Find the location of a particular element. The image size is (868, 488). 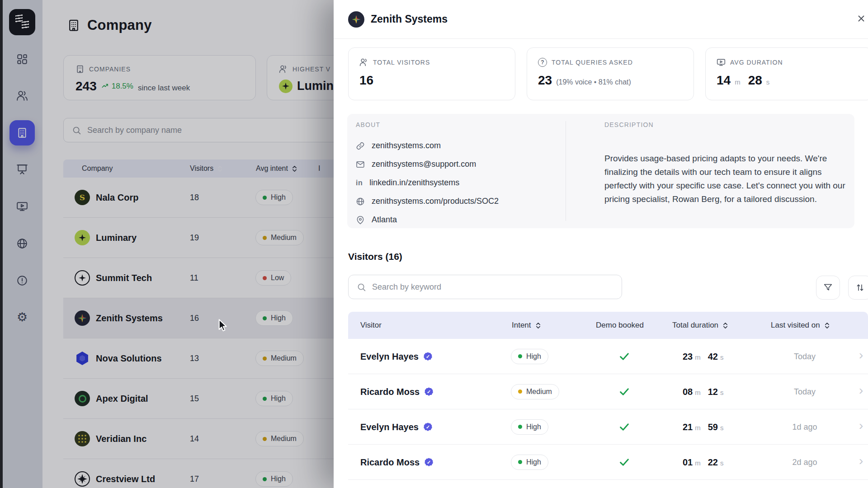

stat-label: TOTAL QUERIES ASKED is located at coordinates (592, 62).